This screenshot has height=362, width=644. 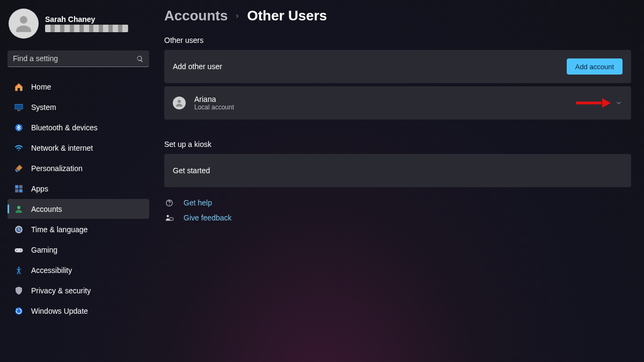 What do you see at coordinates (237, 16) in the screenshot?
I see `chevron-right-icon` at bounding box center [237, 16].